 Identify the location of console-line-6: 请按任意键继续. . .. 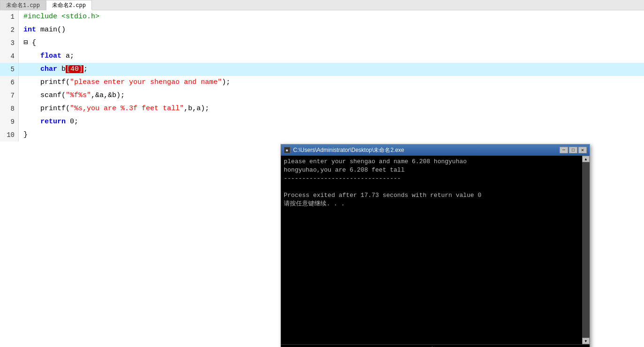
(432, 204).